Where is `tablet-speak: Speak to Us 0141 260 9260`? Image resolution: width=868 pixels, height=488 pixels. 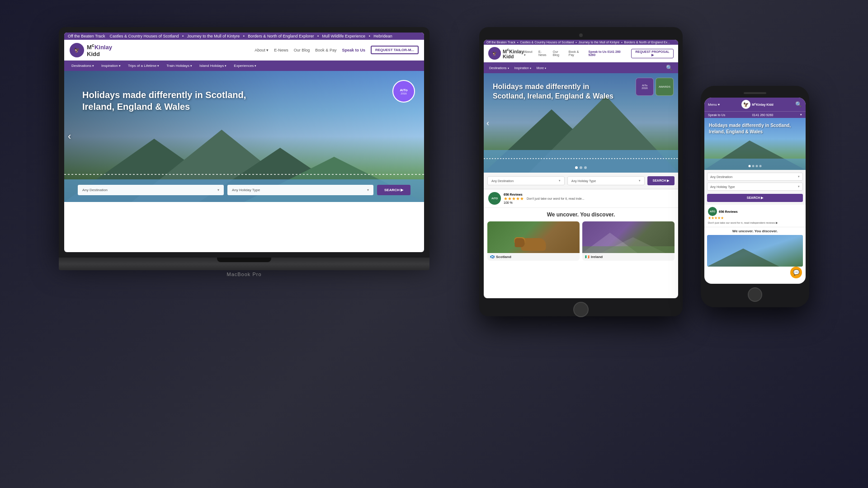 tablet-speak: Speak to Us 0141 260 9260 is located at coordinates (609, 53).